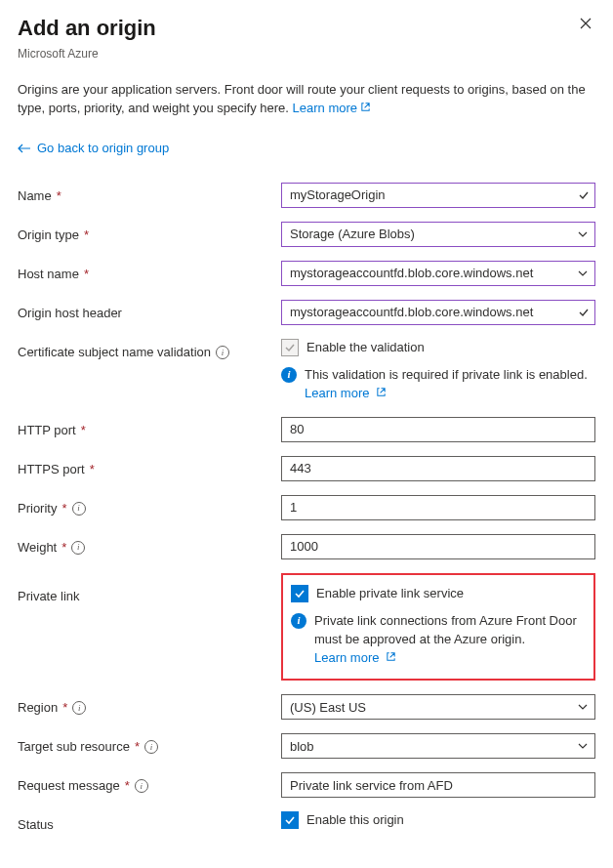 This screenshot has height=868, width=613. What do you see at coordinates (450, 385) in the screenshot?
I see `cert-validation-info-text: This validation is required if private l…` at bounding box center [450, 385].